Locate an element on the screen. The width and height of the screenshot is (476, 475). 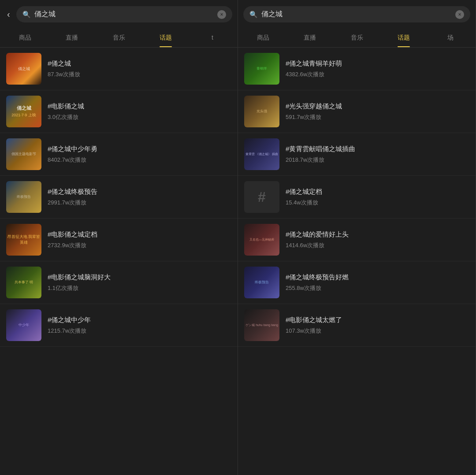
thumbnail: 倡国主题电影节 is located at coordinates (24, 154).